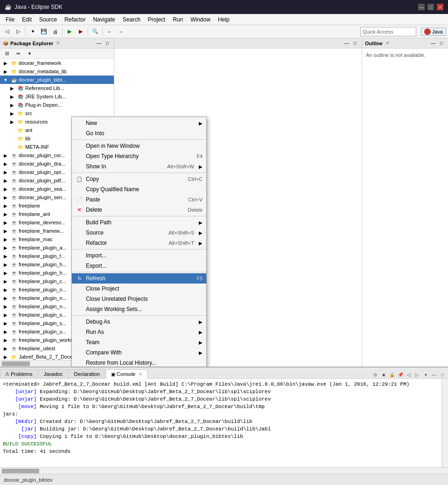  What do you see at coordinates (79, 342) in the screenshot?
I see `team-icon` at bounding box center [79, 342].